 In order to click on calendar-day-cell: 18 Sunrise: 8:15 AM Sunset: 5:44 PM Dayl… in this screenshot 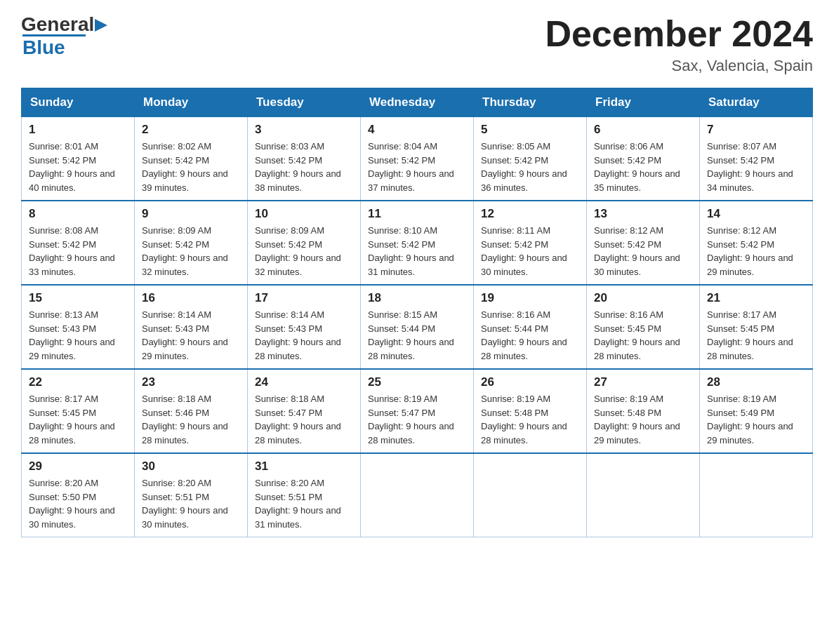, I will do `click(417, 327)`.